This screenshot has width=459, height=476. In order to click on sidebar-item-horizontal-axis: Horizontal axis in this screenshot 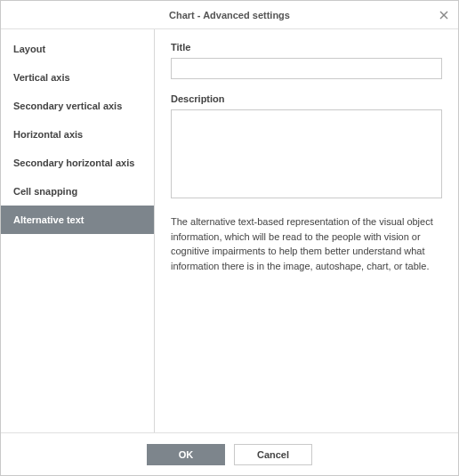, I will do `click(77, 134)`.